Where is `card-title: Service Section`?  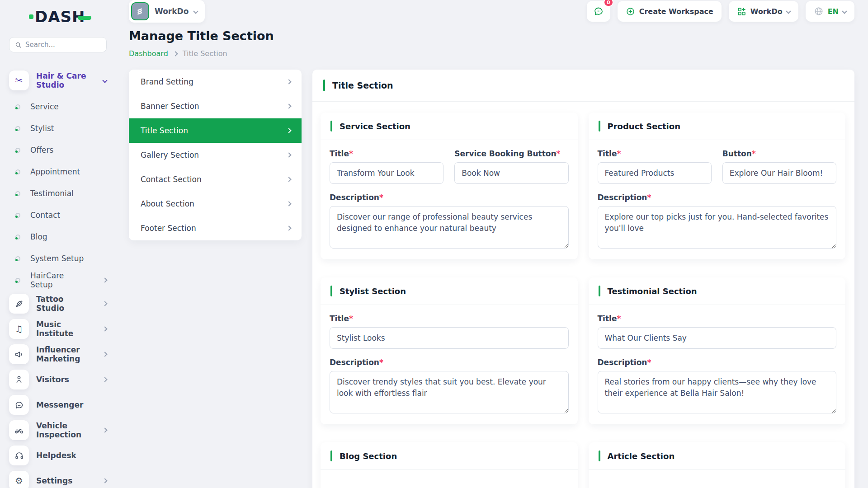
card-title: Service Section is located at coordinates (375, 127).